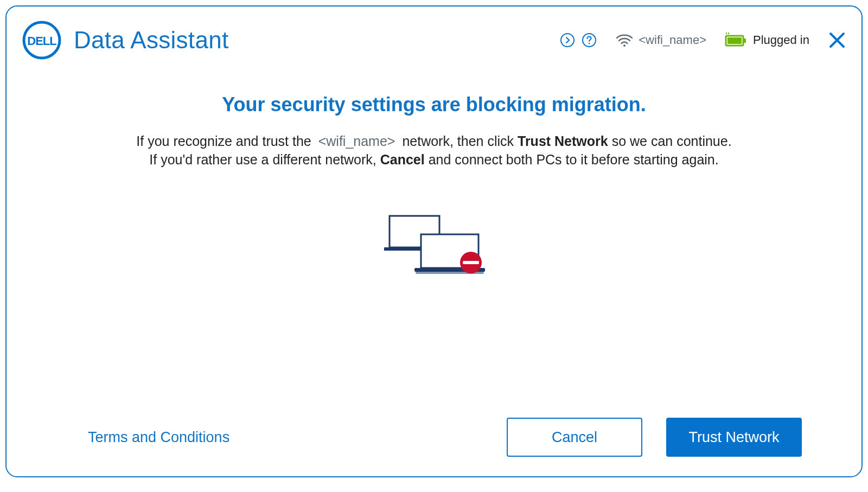 Image resolution: width=868 pixels, height=492 pixels. Describe the element at coordinates (767, 40) in the screenshot. I see `battery-status: Plugged in` at that location.